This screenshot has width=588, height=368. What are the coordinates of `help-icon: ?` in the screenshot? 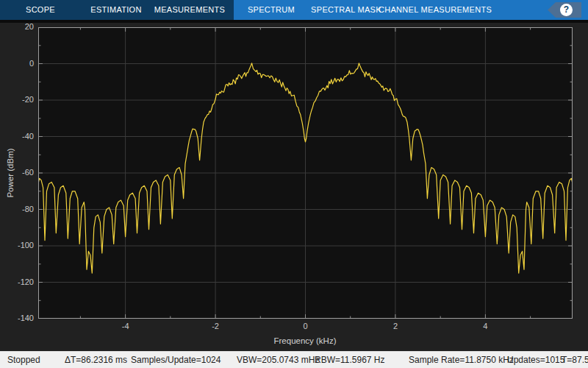 It's located at (566, 10).